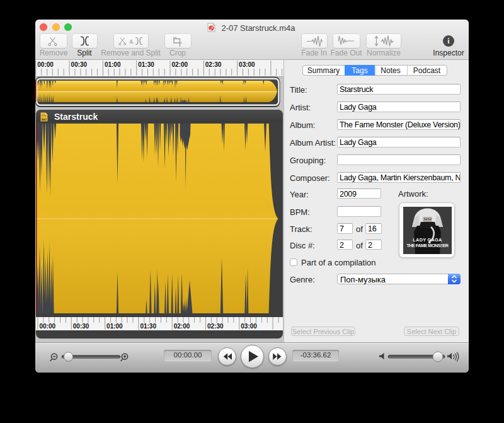 The height and width of the screenshot is (423, 504). What do you see at coordinates (427, 246) in the screenshot?
I see `svg-text: THE FAME MONS†ER` at bounding box center [427, 246].